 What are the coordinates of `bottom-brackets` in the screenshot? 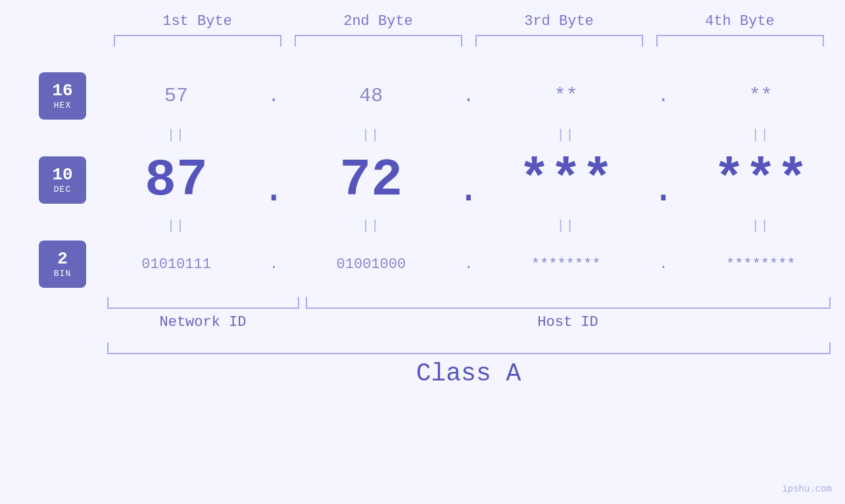 It's located at (469, 303).